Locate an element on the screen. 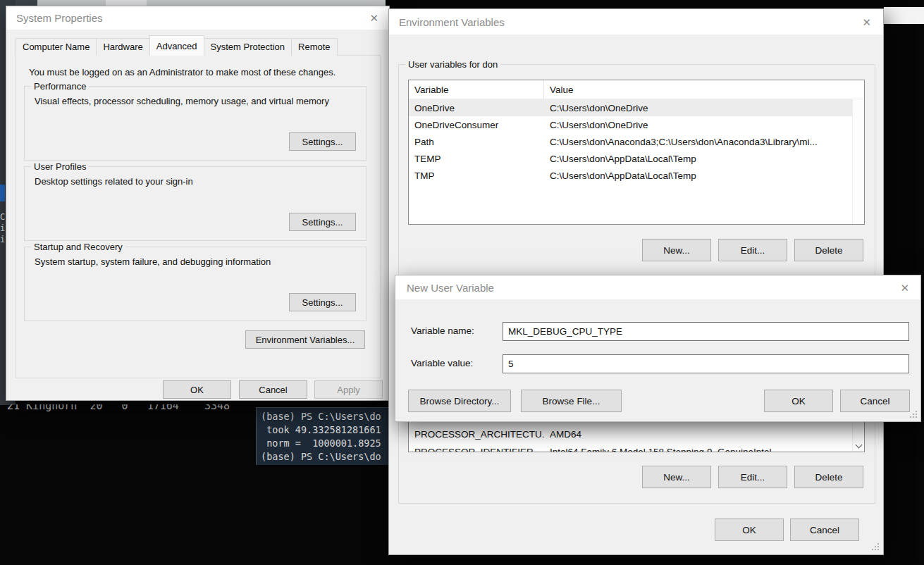 Image resolution: width=924 pixels, height=565 pixels. table-row: OneDriveConsumer C:\Users\don\OneDrive is located at coordinates (630, 125).